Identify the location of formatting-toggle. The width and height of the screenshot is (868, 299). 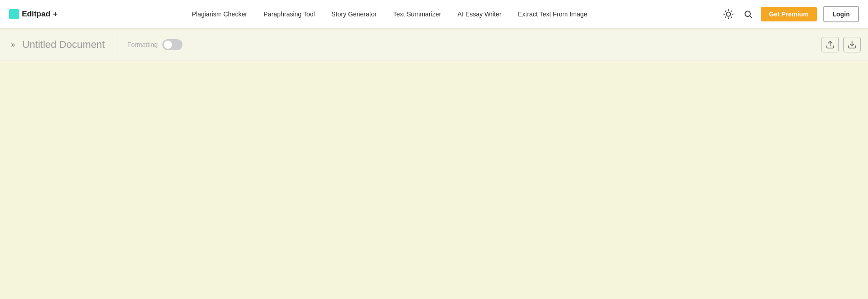
(172, 45).